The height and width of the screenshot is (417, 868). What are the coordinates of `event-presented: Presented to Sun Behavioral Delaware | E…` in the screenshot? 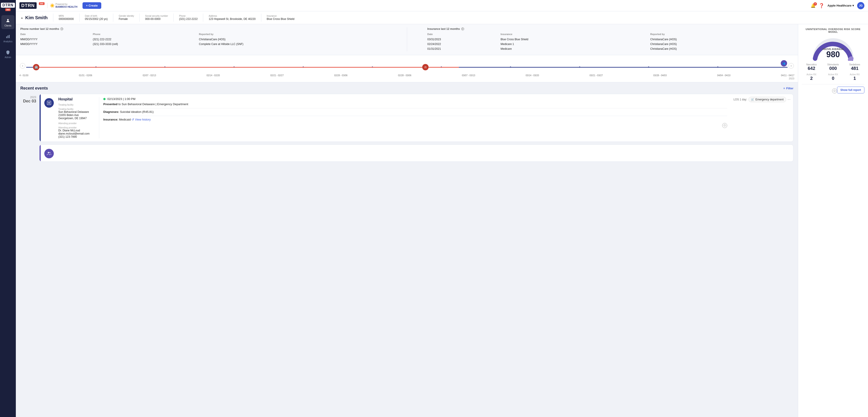 It's located at (415, 104).